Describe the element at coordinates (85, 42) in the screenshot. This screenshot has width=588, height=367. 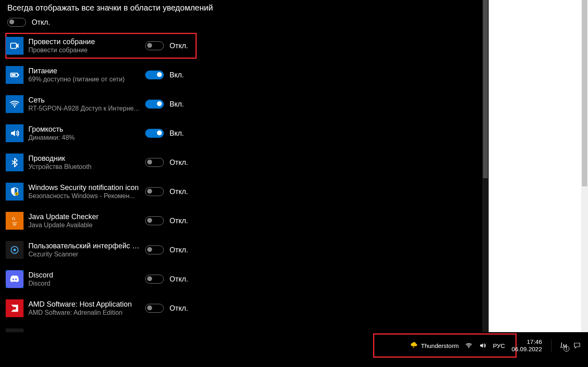
I see `item-title: Провести собрание` at that location.